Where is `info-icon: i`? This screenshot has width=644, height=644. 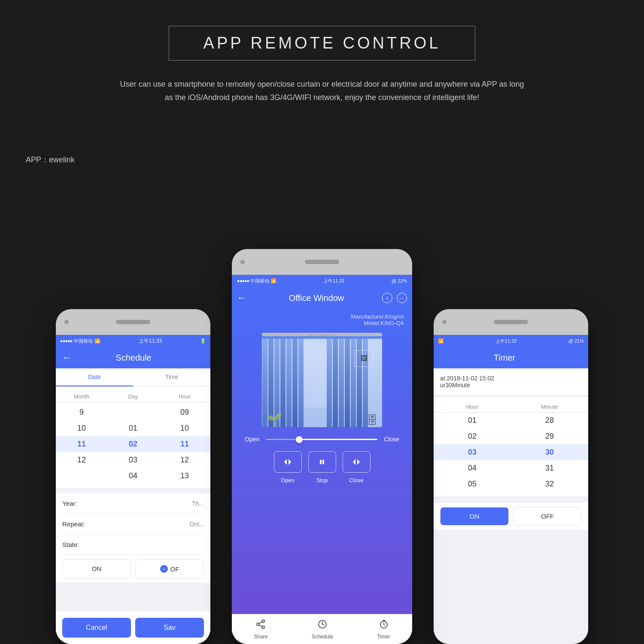 info-icon: i is located at coordinates (387, 298).